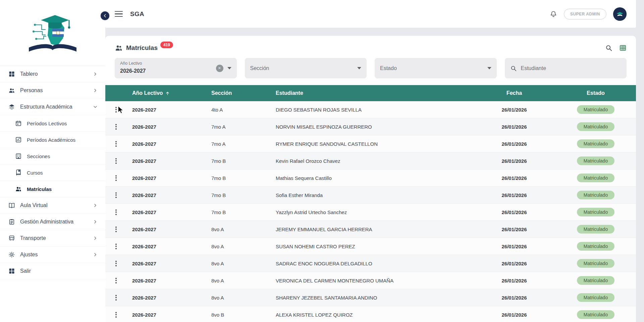  Describe the element at coordinates (53, 239) in the screenshot. I see `sidebar-item-transporte: Transporte` at that location.